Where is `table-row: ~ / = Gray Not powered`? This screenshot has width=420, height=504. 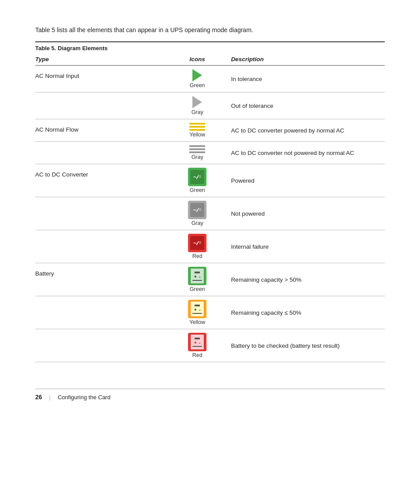
table-row: ~ / = Gray Not powered is located at coordinates (210, 214).